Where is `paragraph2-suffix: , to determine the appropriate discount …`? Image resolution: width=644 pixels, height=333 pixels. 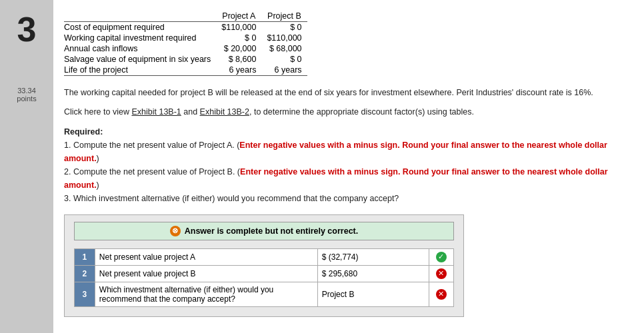
paragraph2-suffix: , to determine the appropriate discount … is located at coordinates (361, 112).